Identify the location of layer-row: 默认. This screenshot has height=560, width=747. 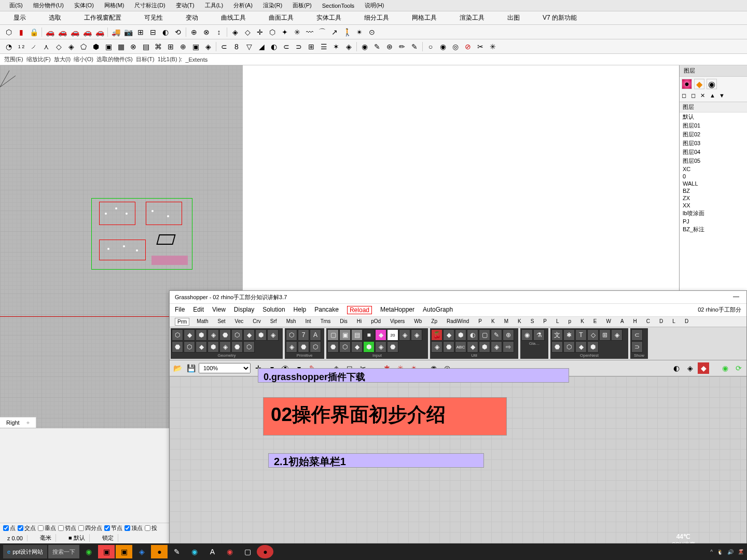
(713, 117).